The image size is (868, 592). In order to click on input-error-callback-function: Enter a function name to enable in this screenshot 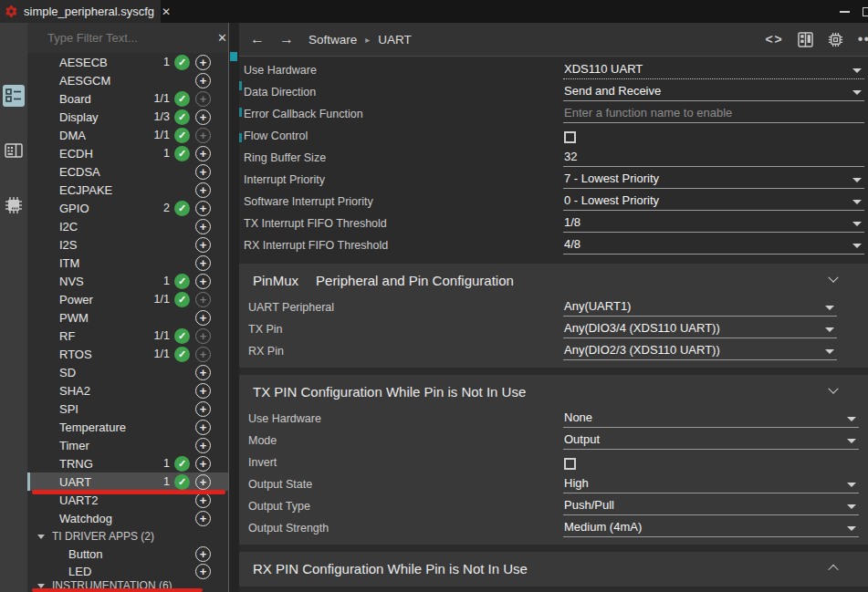, I will do `click(714, 113)`.